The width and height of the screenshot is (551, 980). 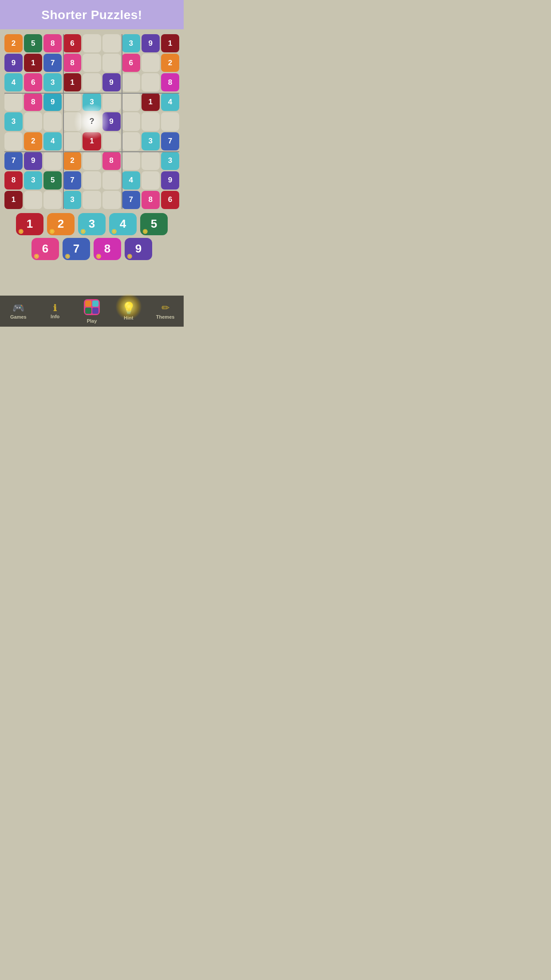 I want to click on nav-play: Play, so click(x=92, y=312).